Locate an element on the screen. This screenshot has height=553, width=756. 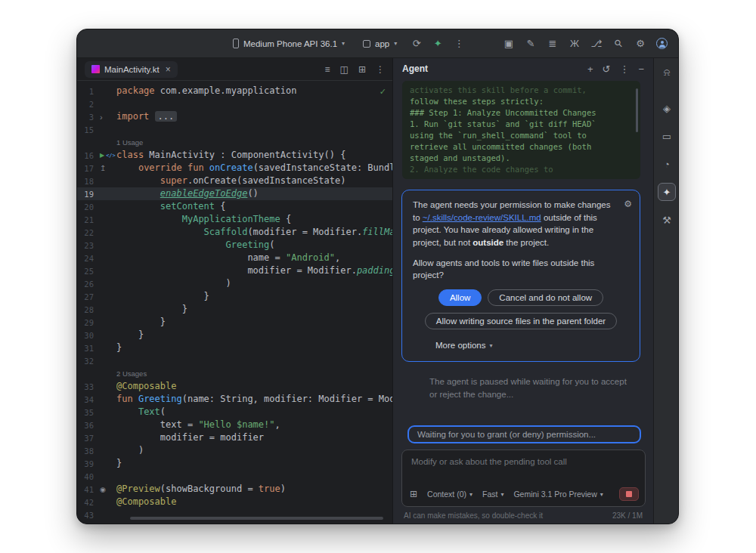
code-line: 18 super.onCreate(savedInstanceState) is located at coordinates (234, 181).